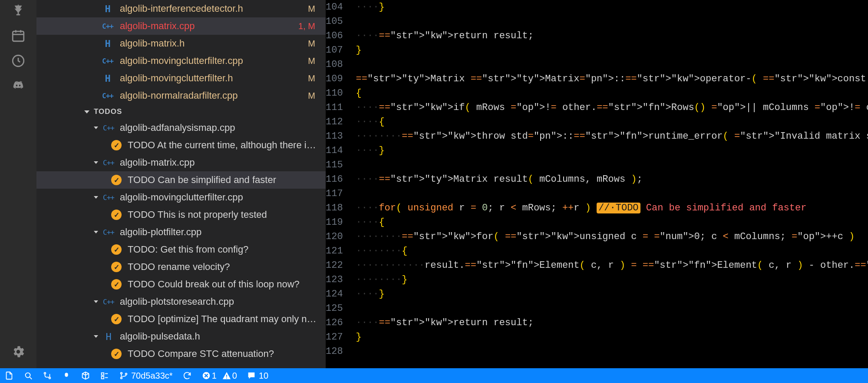  Describe the element at coordinates (179, 267) in the screenshot. I see `todo-text: TODO rename velocity?` at that location.